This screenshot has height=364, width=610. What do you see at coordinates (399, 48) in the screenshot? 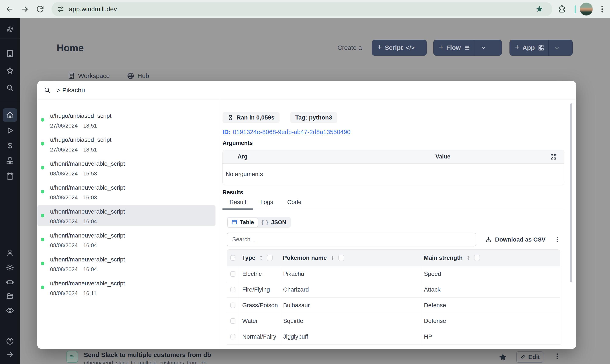
I see `create-script-button: + Script </>` at bounding box center [399, 48].